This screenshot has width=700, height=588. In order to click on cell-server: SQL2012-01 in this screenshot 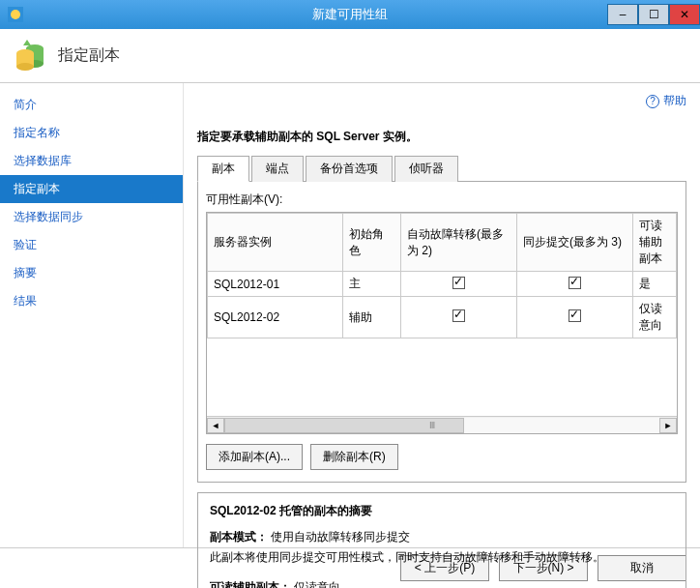, I will do `click(276, 284)`.